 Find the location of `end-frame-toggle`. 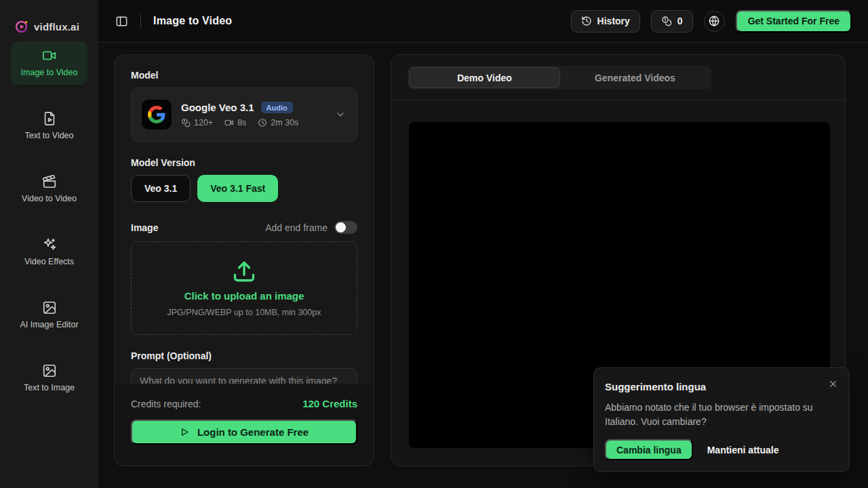

end-frame-toggle is located at coordinates (346, 228).